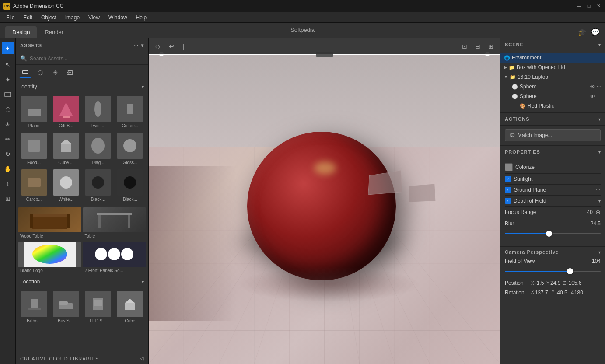 The height and width of the screenshot is (364, 605). What do you see at coordinates (130, 112) in the screenshot?
I see `list-item: Coffee...` at bounding box center [130, 112].